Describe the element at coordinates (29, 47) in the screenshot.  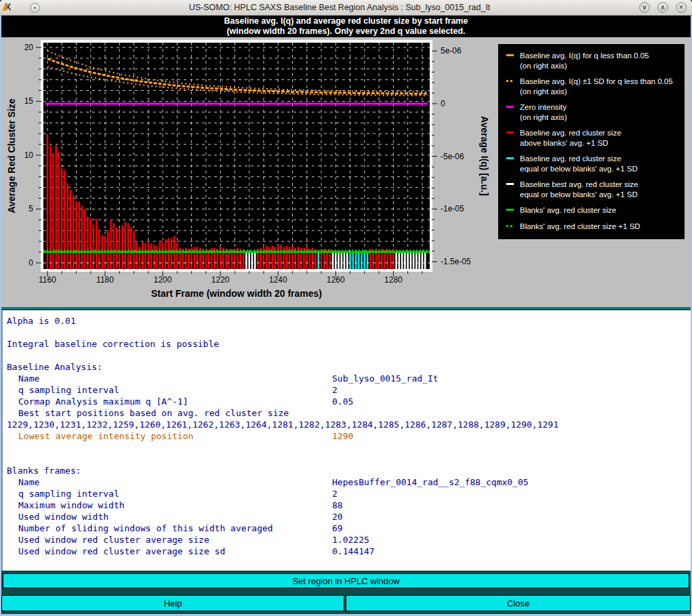
I see `svg-text: 20` at that location.